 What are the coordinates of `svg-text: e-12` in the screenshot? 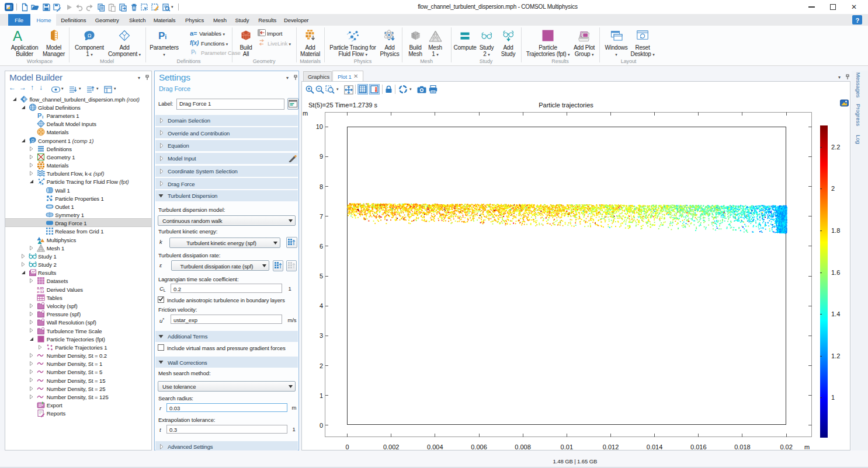 It's located at (41, 292).